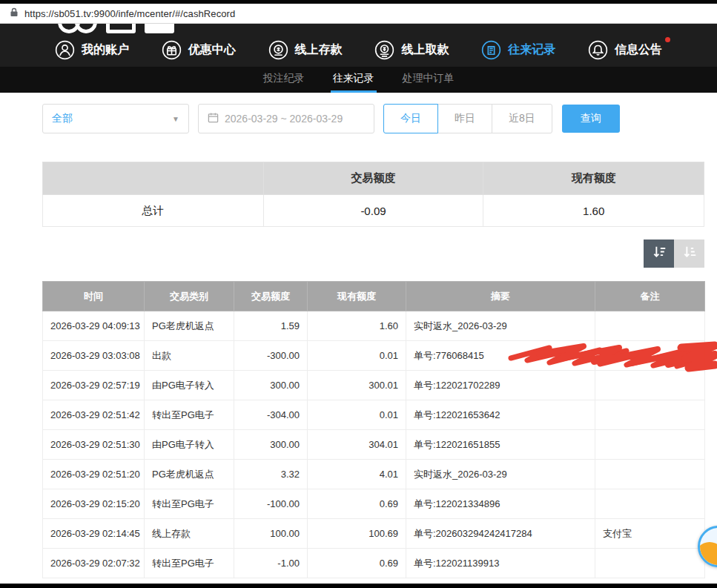 This screenshot has height=588, width=717. Describe the element at coordinates (374, 475) in the screenshot. I see `table-row: 2026-03-29 02:51:20 PG老虎机返点 3.32 4.01 实时…` at that location.